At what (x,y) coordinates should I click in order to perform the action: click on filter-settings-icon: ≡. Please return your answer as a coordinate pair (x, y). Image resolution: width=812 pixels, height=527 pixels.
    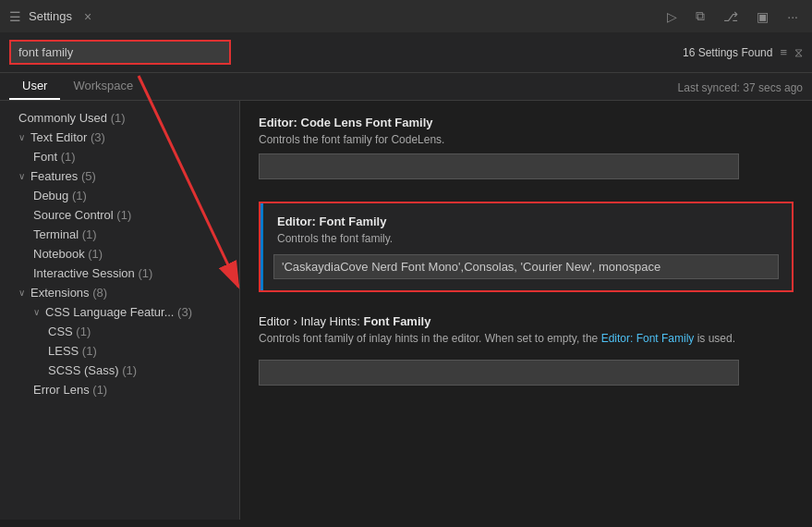
    Looking at the image, I should click on (783, 52).